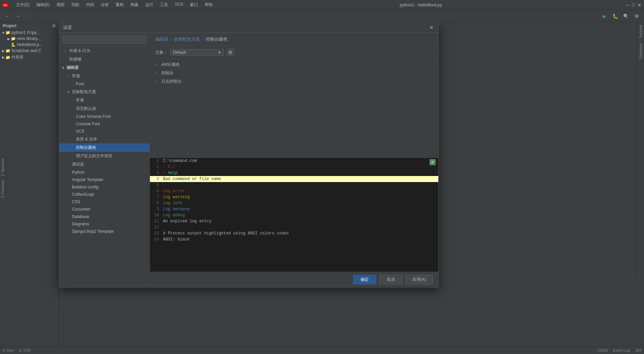  I want to click on menu-edit: 编辑(E), so click(43, 5).